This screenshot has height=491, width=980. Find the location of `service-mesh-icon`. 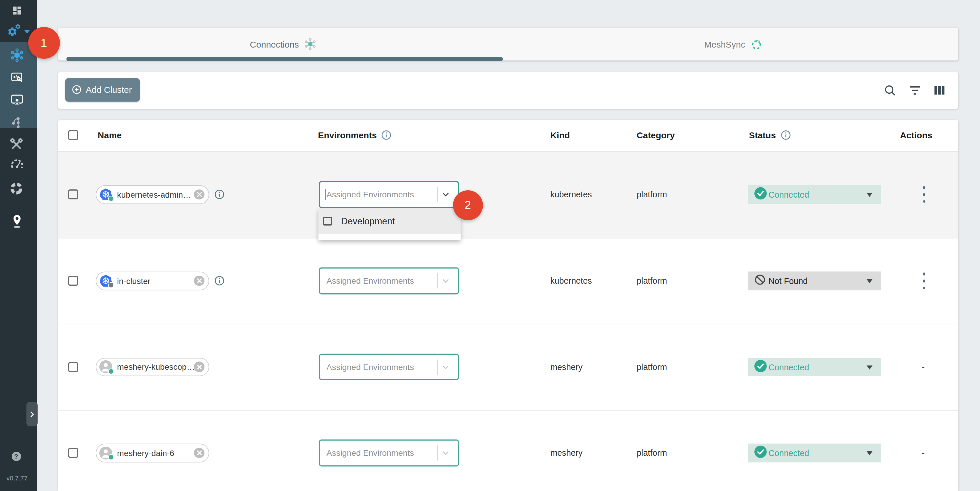

service-mesh-icon is located at coordinates (17, 122).